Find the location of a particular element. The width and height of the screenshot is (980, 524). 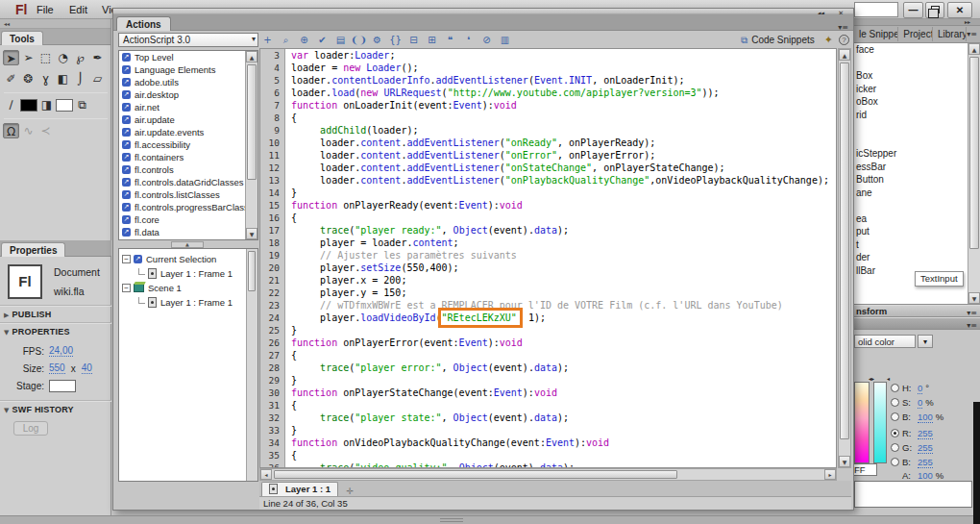

scroll-right-icon: ▸ is located at coordinates (830, 475).